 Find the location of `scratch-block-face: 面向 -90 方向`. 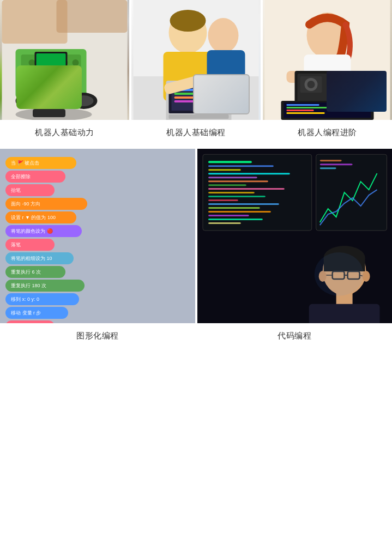

scratch-block-face: 面向 -90 方向 is located at coordinates (46, 204).